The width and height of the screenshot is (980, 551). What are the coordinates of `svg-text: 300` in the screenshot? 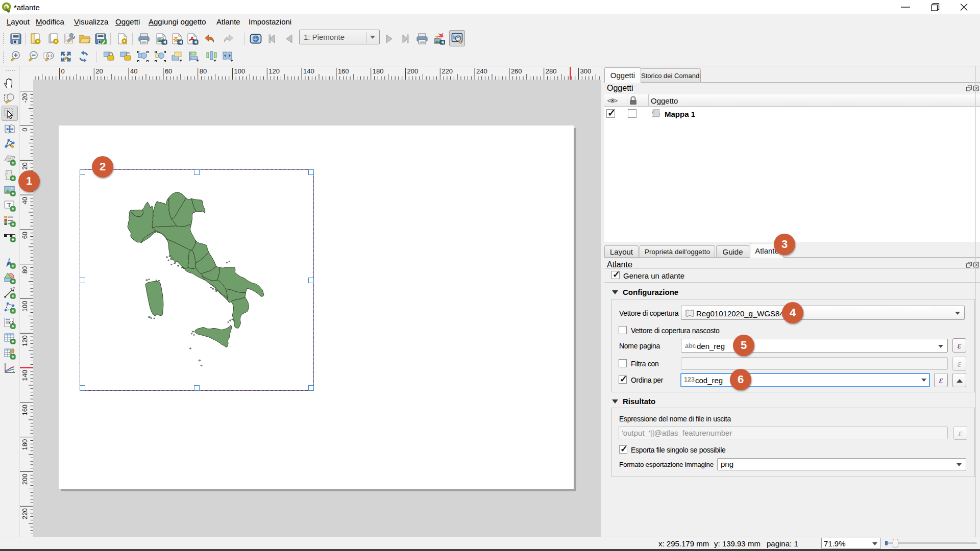 It's located at (586, 71).